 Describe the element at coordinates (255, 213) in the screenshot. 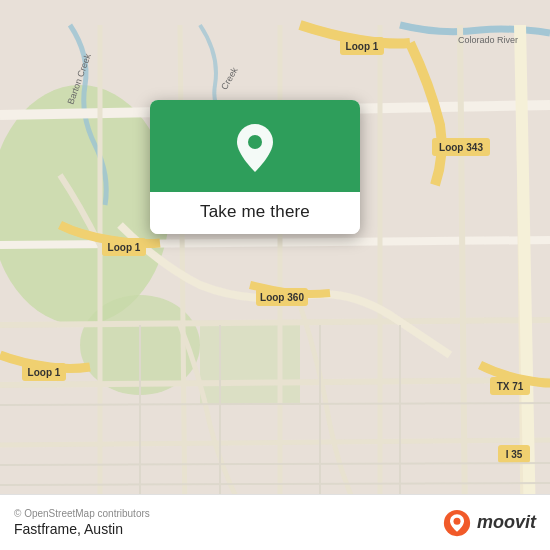

I see `popup-button-area: Take me there` at that location.